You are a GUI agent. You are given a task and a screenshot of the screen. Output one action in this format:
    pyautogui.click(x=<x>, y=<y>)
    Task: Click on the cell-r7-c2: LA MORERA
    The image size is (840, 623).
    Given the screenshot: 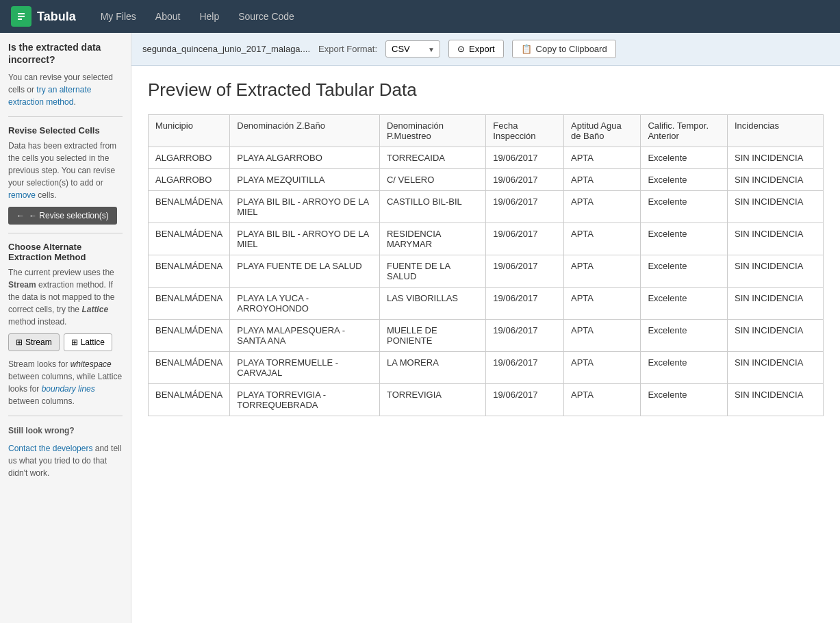 What is the action you would take?
    pyautogui.click(x=433, y=368)
    